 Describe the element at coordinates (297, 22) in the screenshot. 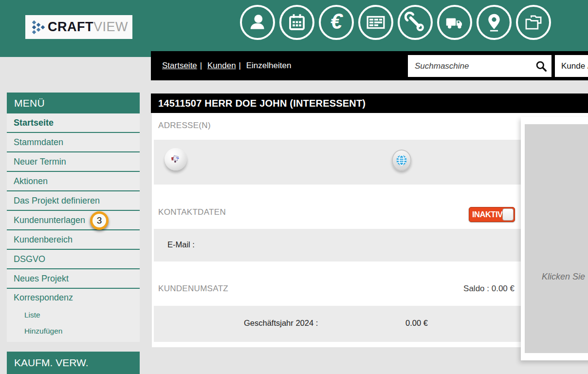

I see `calendar-icon` at that location.